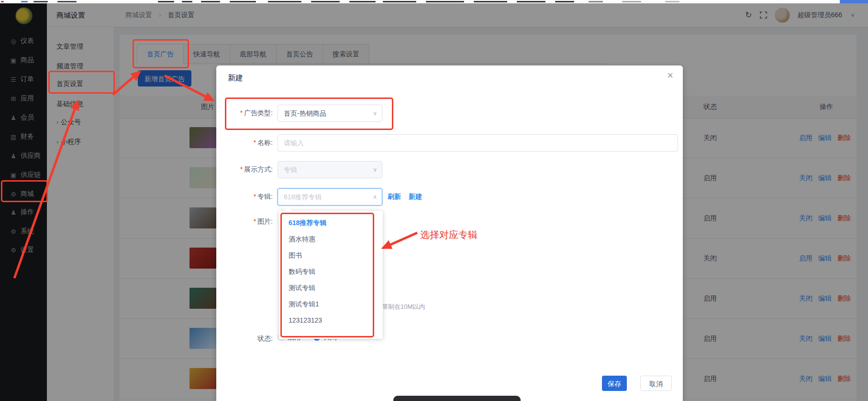  Describe the element at coordinates (331, 288) in the screenshot. I see `dropdown-option: 测试专辑` at that location.